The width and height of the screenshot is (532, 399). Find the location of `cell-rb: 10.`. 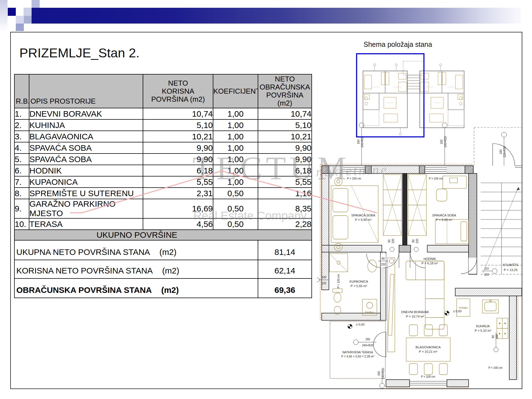

cell-rb: 10. is located at coordinates (22, 224).